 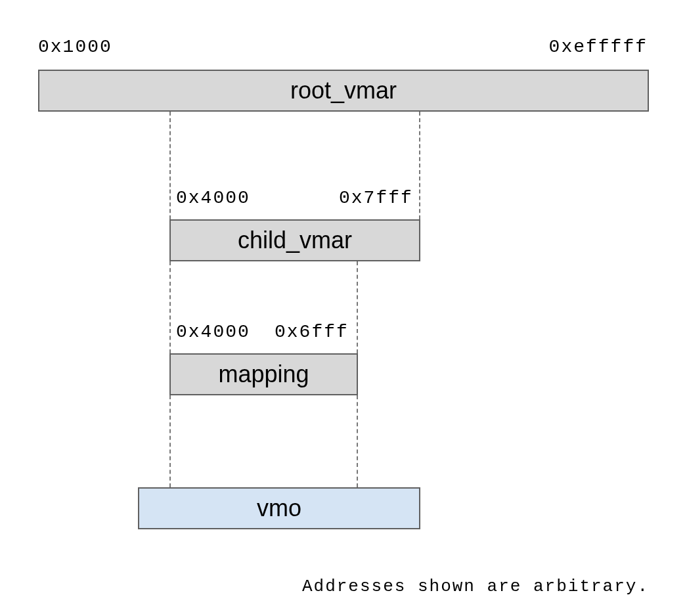 I want to click on mapping-start-addr: 0x4000, so click(x=213, y=332).